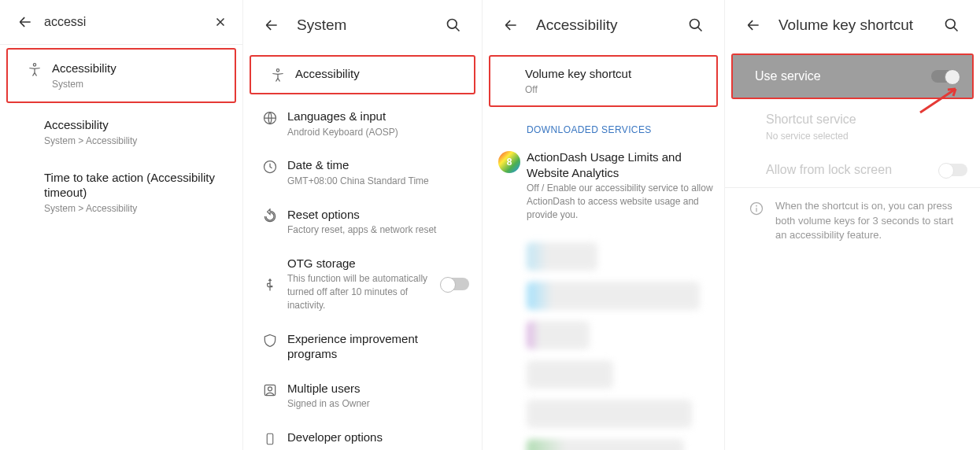 This screenshot has height=450, width=980. What do you see at coordinates (121, 132) in the screenshot?
I see `search-result-1: Accessibility System > Accessibility` at bounding box center [121, 132].